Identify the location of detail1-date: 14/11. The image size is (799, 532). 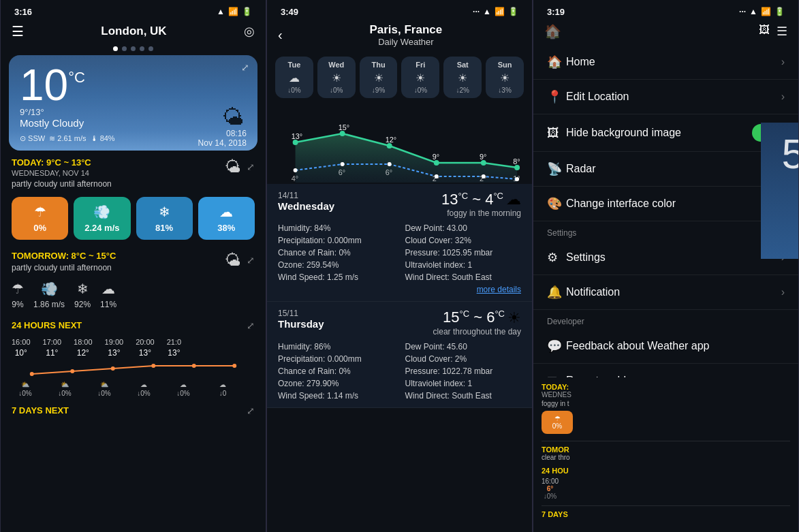
(307, 195).